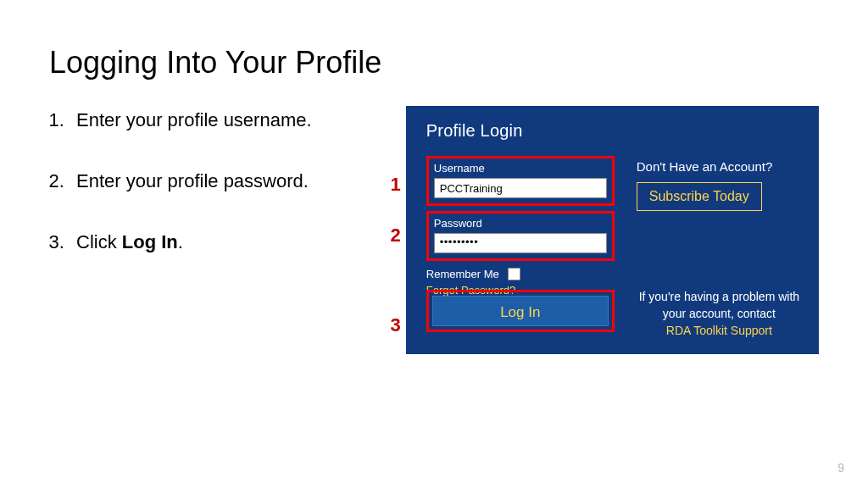 This screenshot has width=868, height=488. Describe the element at coordinates (434, 63) in the screenshot. I see `slide-title: Logging Into Your Profile` at that location.